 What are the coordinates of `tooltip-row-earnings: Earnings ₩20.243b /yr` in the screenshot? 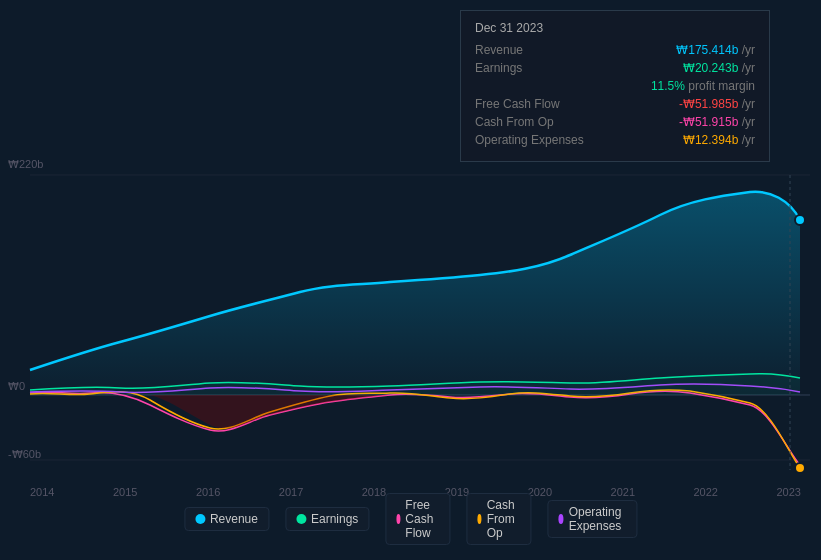 It's located at (615, 68).